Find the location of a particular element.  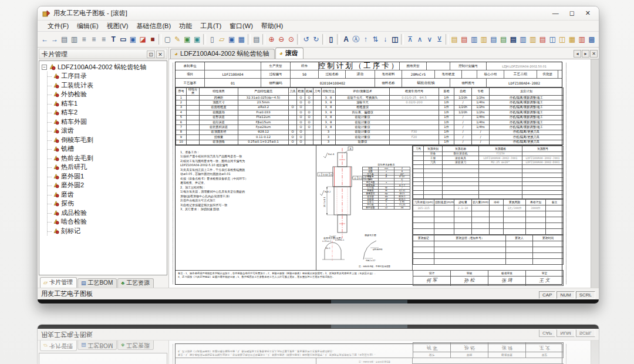

tree-collapse-icon: − is located at coordinates (45, 67).